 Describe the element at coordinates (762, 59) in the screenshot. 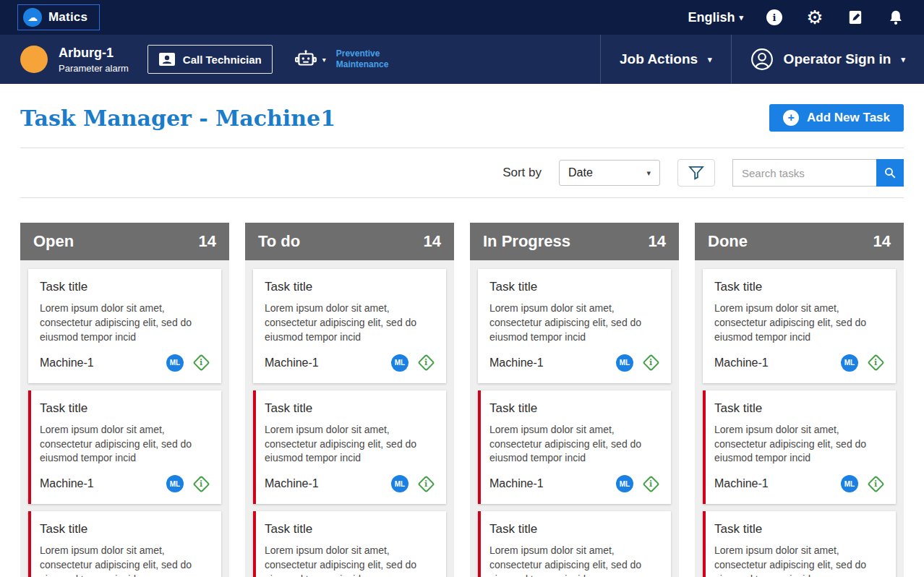

I see `machine-bar-right: Job Actions ▾ Operator Sign in ▾` at that location.